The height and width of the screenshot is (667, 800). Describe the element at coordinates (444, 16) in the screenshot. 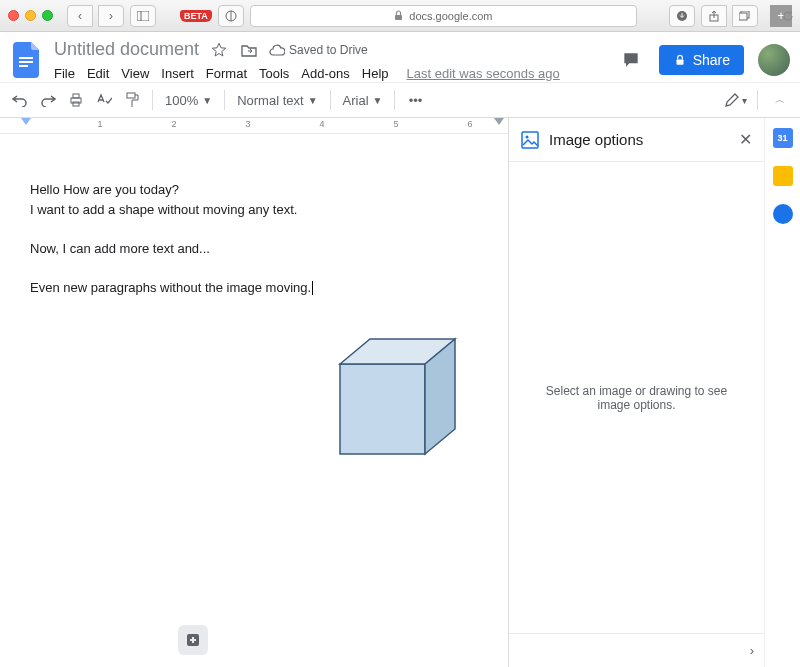

I see `address-bar: docs.google.com` at that location.